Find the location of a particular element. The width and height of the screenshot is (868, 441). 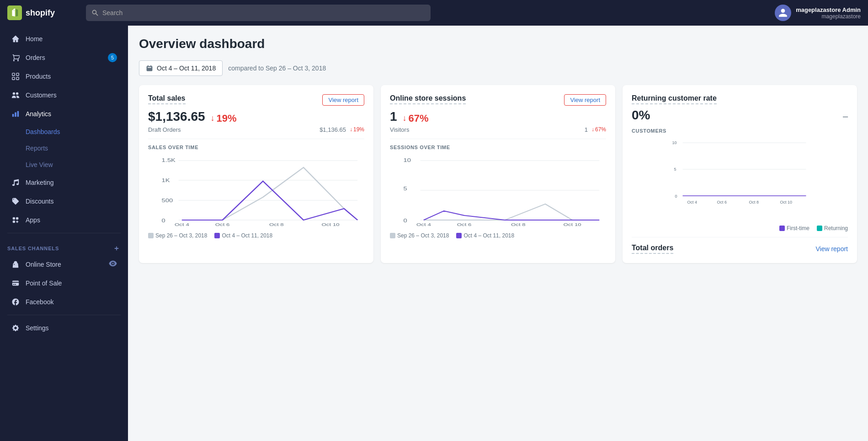

sidebar-label-orders: Orders is located at coordinates (36, 58).